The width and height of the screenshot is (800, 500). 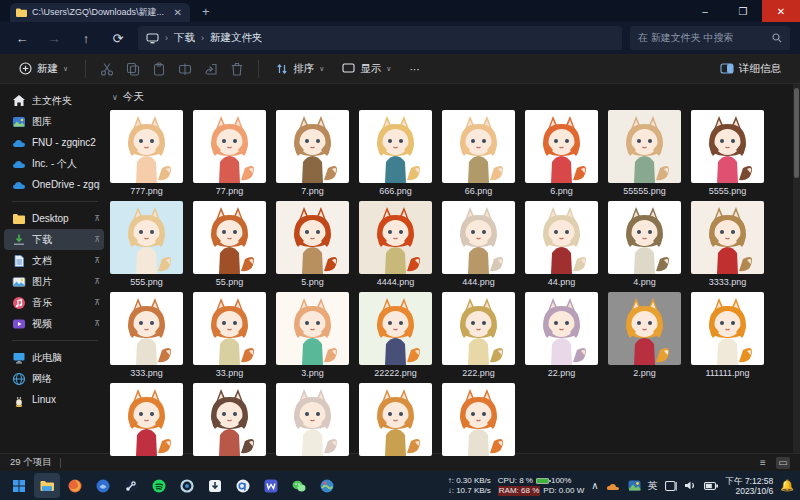 I want to click on network-icon, so click(x=19, y=379).